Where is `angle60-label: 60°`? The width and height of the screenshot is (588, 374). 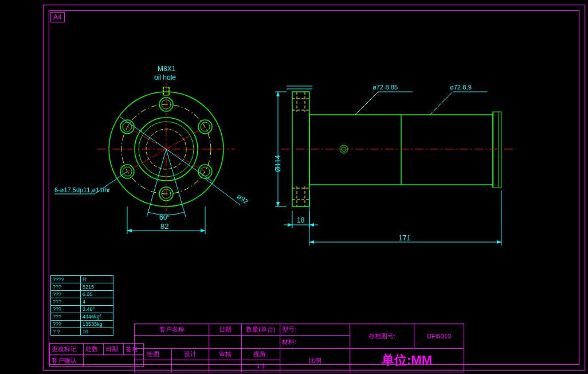
angle60-label: 60° is located at coordinates (164, 217).